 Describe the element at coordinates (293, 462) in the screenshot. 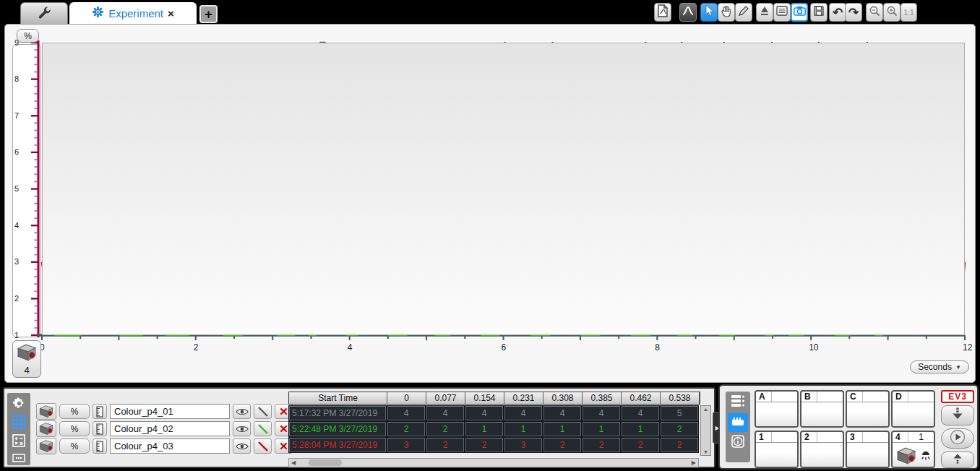

I see `scroll-left-icon: ◀` at that location.